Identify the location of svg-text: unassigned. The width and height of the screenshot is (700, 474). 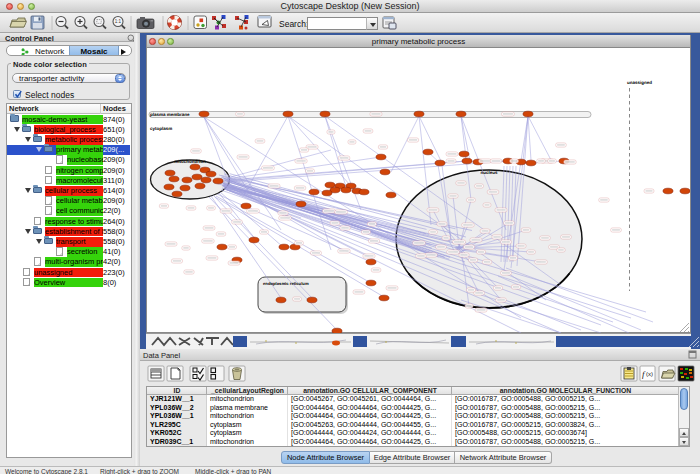
(640, 82).